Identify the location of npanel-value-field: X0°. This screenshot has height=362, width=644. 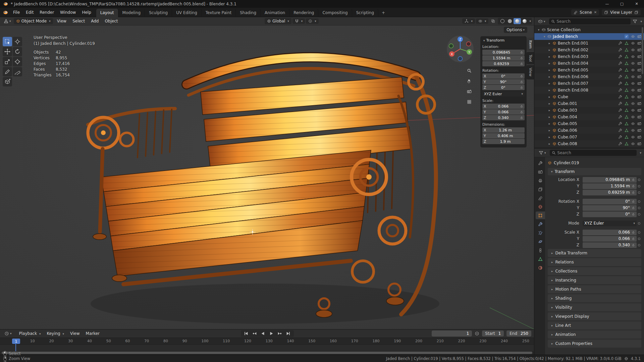
(503, 76).